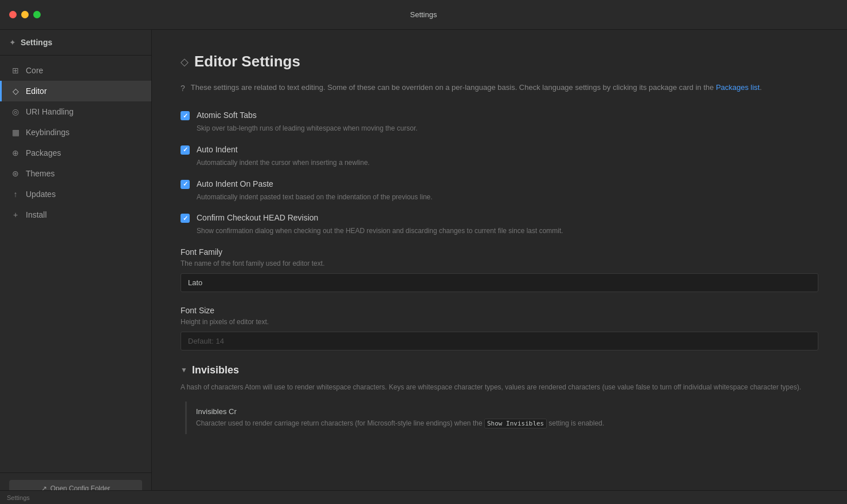 This screenshot has height=504, width=847. What do you see at coordinates (500, 263) in the screenshot?
I see `font-family-description: The name of the font family used for edi…` at bounding box center [500, 263].